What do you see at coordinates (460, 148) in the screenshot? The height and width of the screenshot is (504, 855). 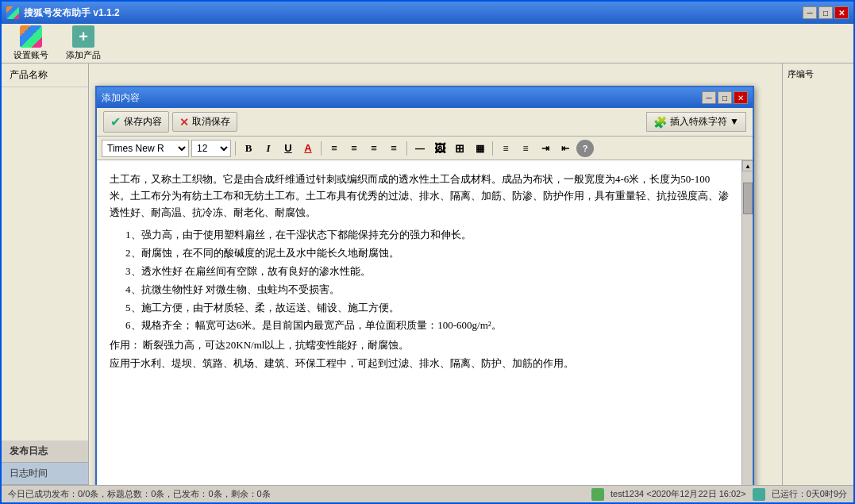 I see `insert-table-button: ⊞` at bounding box center [460, 148].